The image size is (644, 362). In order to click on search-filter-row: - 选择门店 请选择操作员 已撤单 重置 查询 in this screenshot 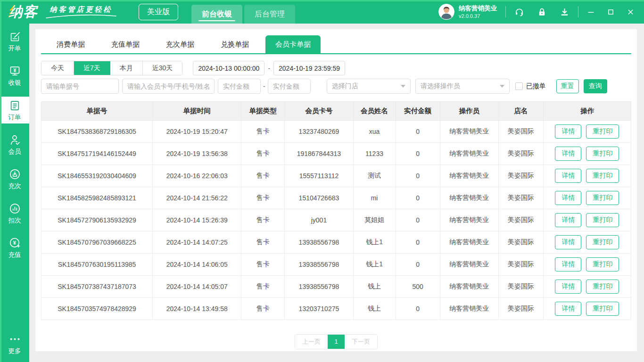, I will do `click(336, 86)`.